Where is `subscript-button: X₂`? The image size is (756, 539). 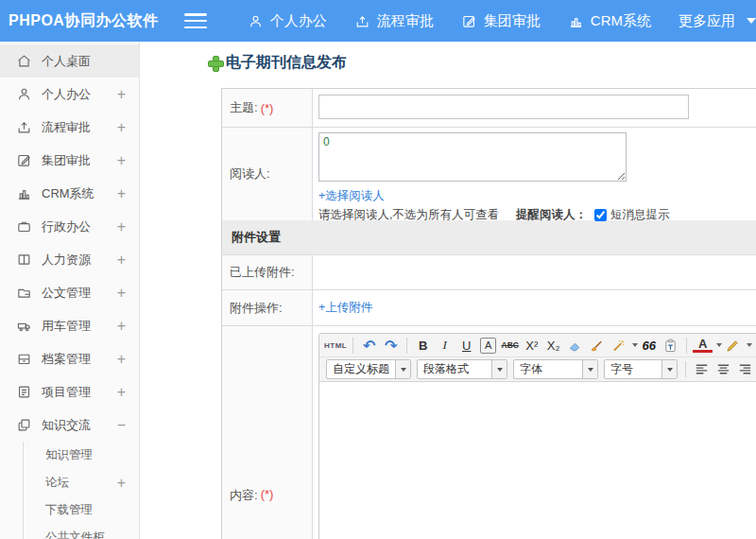 subscript-button: X₂ is located at coordinates (554, 346).